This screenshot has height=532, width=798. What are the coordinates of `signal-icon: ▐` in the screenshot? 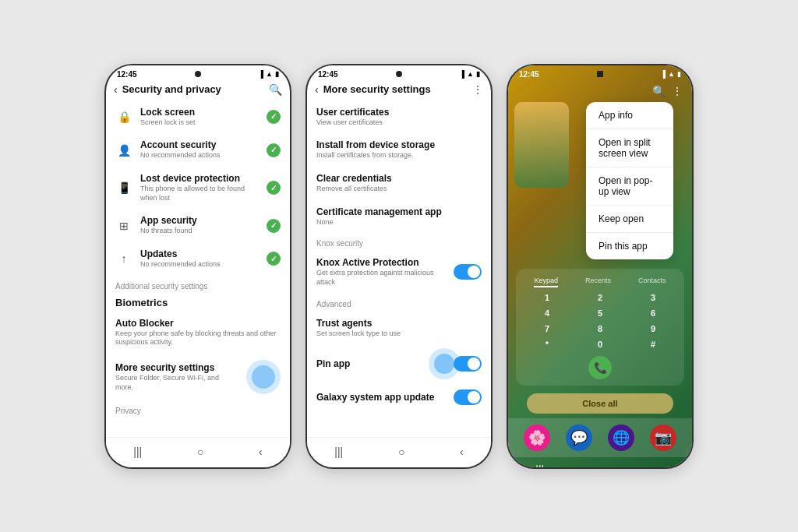 It's located at (261, 74).